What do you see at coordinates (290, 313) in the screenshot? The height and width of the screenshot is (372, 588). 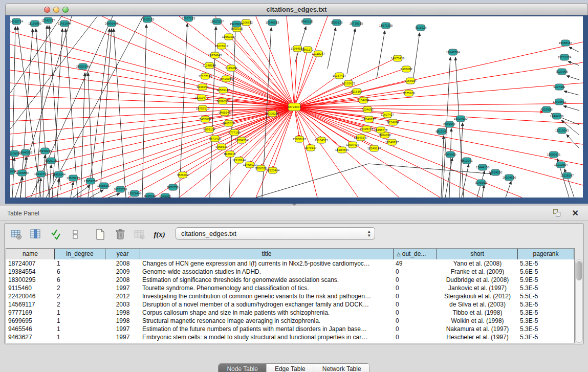 I see `table-row: 977716911998Corpus callosum shape and si…` at bounding box center [290, 313].